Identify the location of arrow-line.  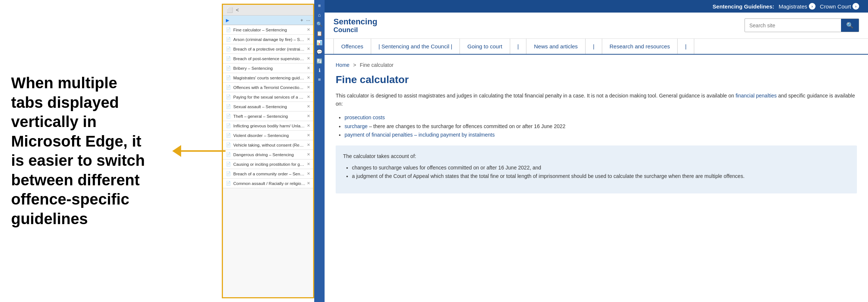
(203, 151).